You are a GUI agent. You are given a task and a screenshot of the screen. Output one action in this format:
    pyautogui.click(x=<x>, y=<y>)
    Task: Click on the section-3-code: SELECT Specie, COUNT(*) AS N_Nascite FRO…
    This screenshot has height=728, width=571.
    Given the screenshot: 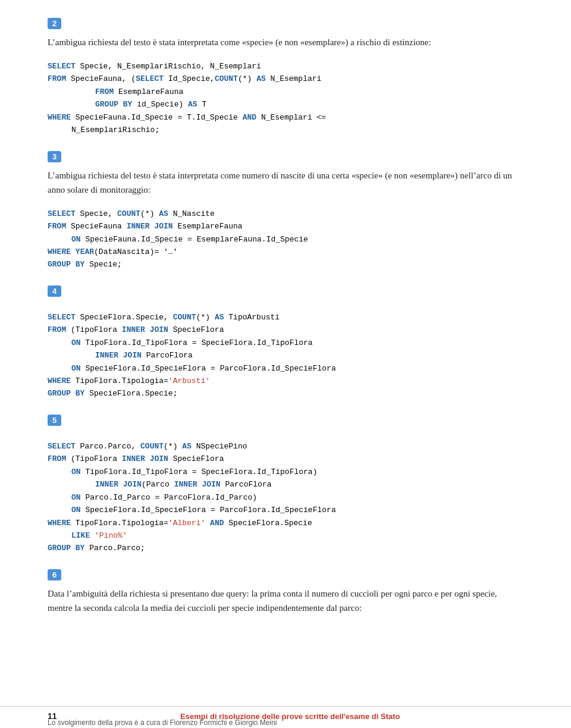 What is the action you would take?
    pyautogui.click(x=286, y=239)
    